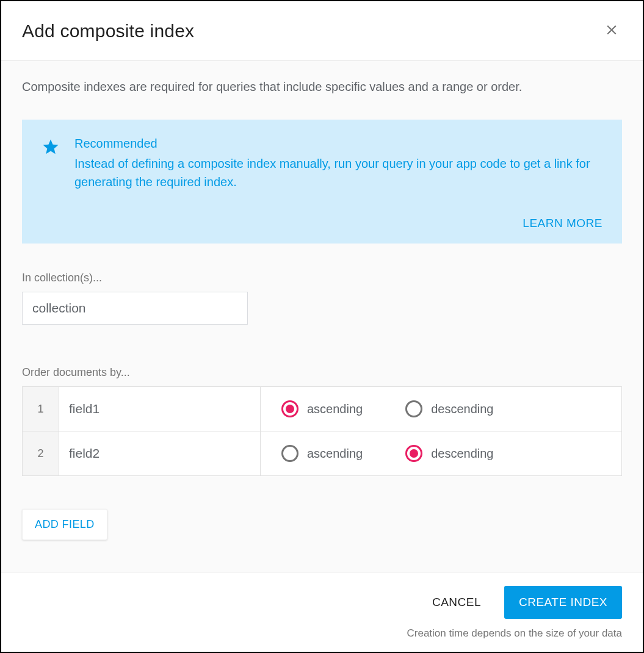 Image resolution: width=644 pixels, height=653 pixels. I want to click on footer-note: Creation time depends on the size of you…, so click(322, 633).